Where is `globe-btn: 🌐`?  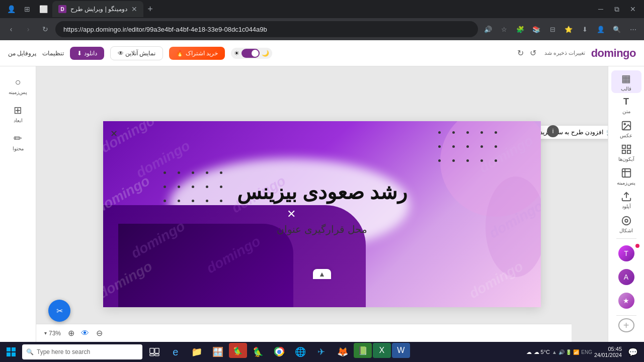
globe-btn: 🌐 is located at coordinates (300, 352).